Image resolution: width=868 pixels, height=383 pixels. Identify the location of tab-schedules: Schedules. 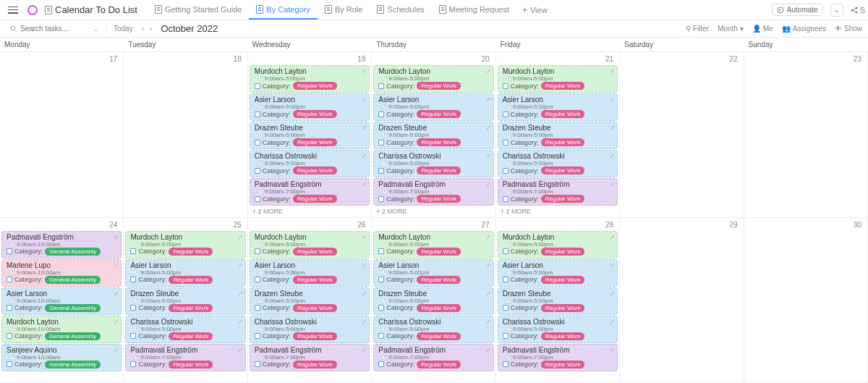
(401, 10).